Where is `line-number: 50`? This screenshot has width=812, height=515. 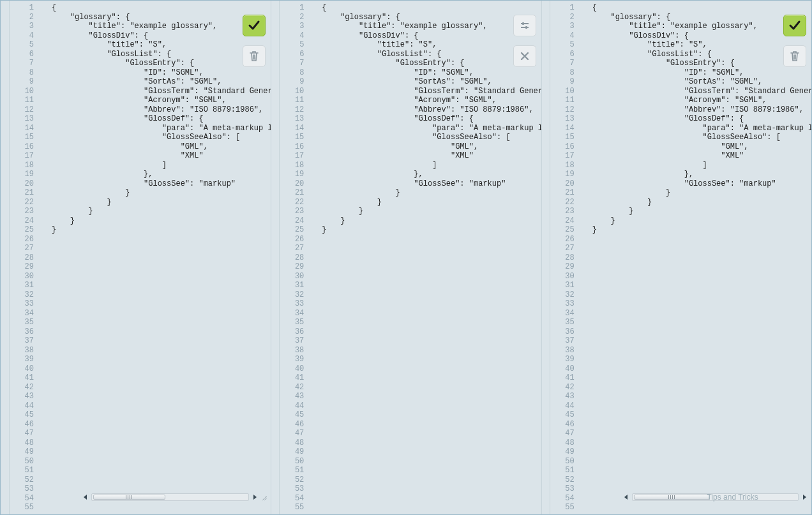
line-number: 50 is located at coordinates (22, 462).